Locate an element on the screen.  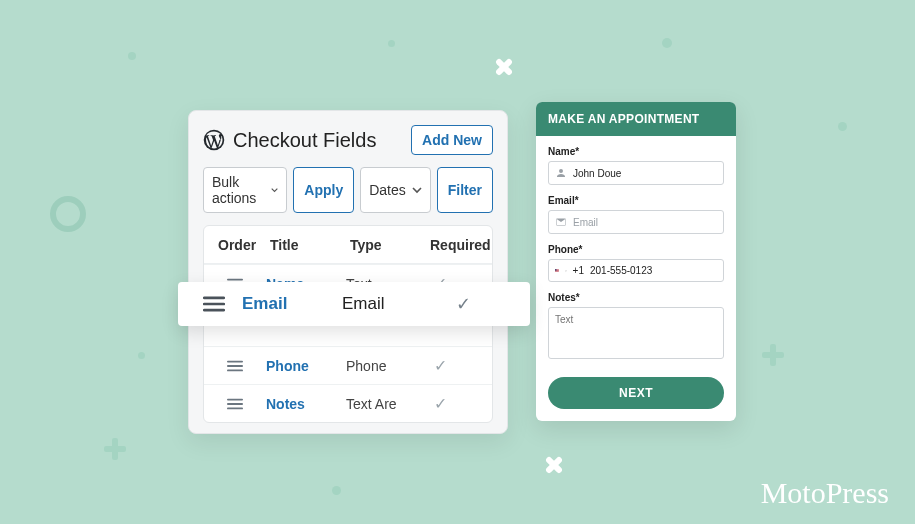
col-title: Title is located at coordinates (304, 245).